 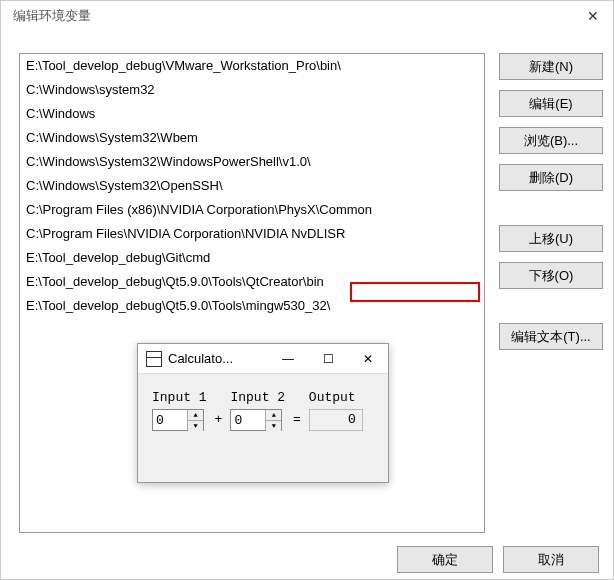 I want to click on side-button-column: 新建(N) 编辑(E) 浏览(B)... 删除(D) 上移(U) 下移(O) 编…, so click(x=551, y=202).